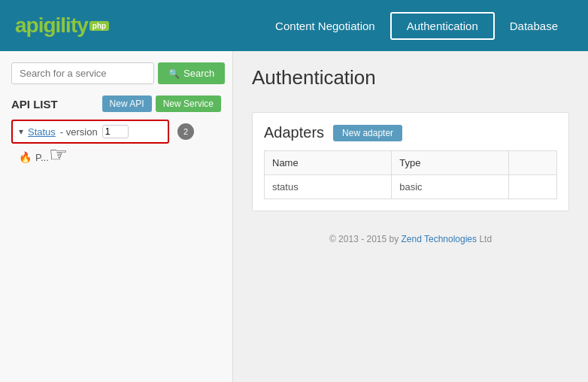 The height and width of the screenshot is (382, 588). What do you see at coordinates (116, 143) in the screenshot?
I see `service-item-wrapper: ▾ Status - version 2 ☞ 🔥 P...` at bounding box center [116, 143].